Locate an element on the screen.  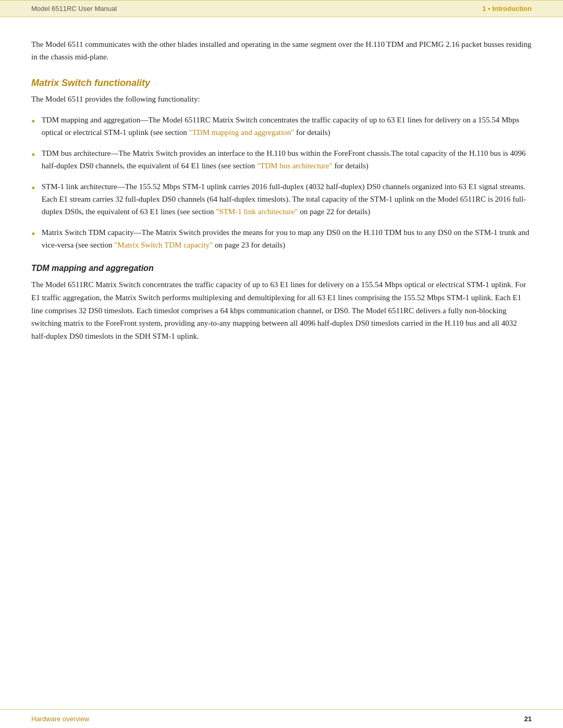
tdm-subsection-heading: TDM mapping and aggregation is located at coordinates (282, 268).